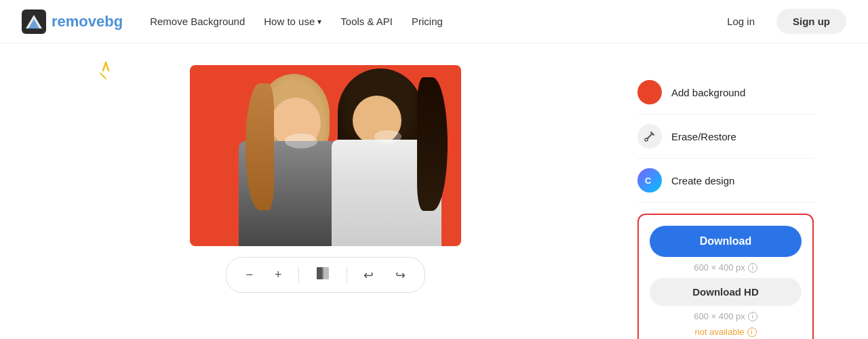  I want to click on nav-actions: Log in Sign up, so click(781, 22).